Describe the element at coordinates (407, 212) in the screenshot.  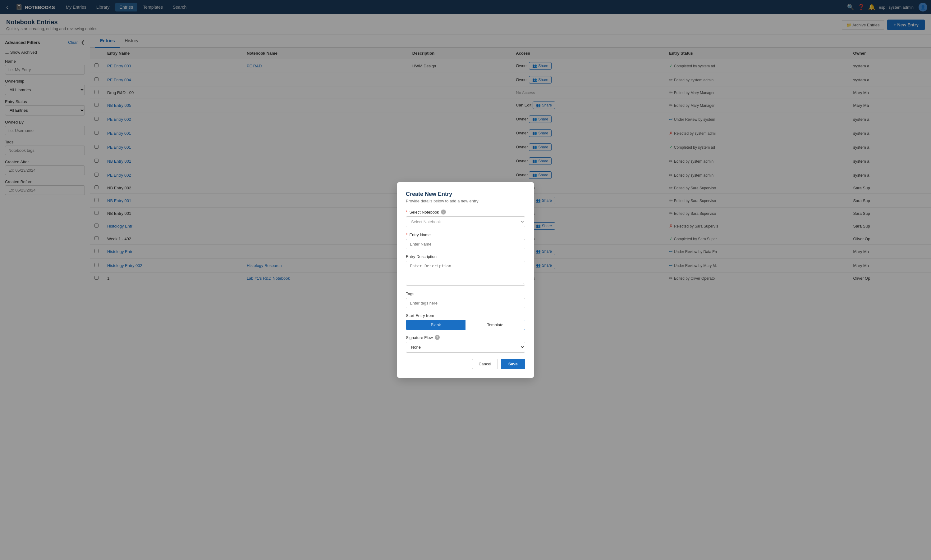
I see `required-star: *` at that location.